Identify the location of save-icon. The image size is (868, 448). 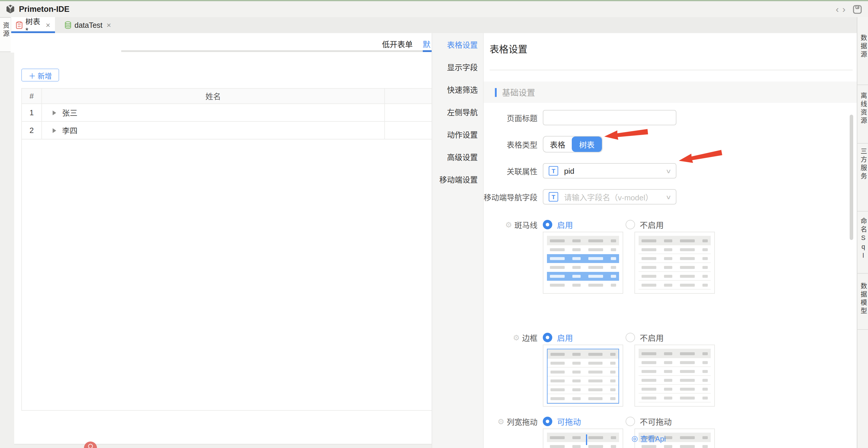
(857, 9).